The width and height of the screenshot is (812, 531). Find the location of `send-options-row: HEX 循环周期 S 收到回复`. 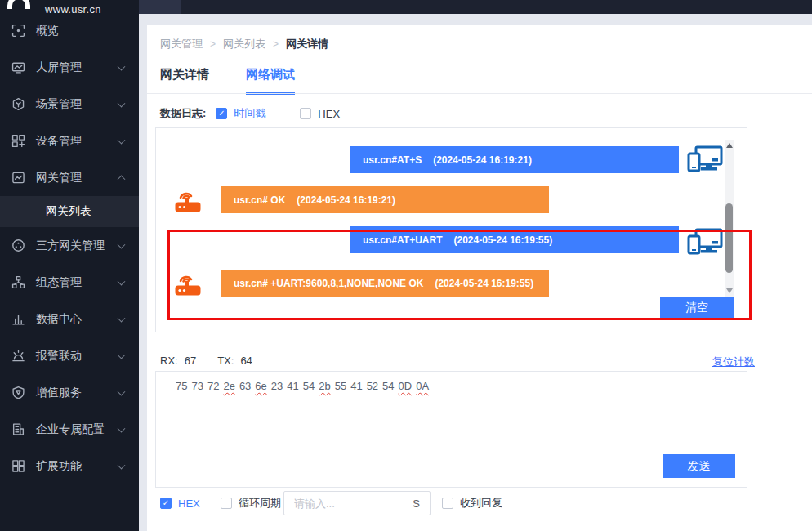

send-options-row: HEX 循环周期 S 收到回复 is located at coordinates (480, 503).